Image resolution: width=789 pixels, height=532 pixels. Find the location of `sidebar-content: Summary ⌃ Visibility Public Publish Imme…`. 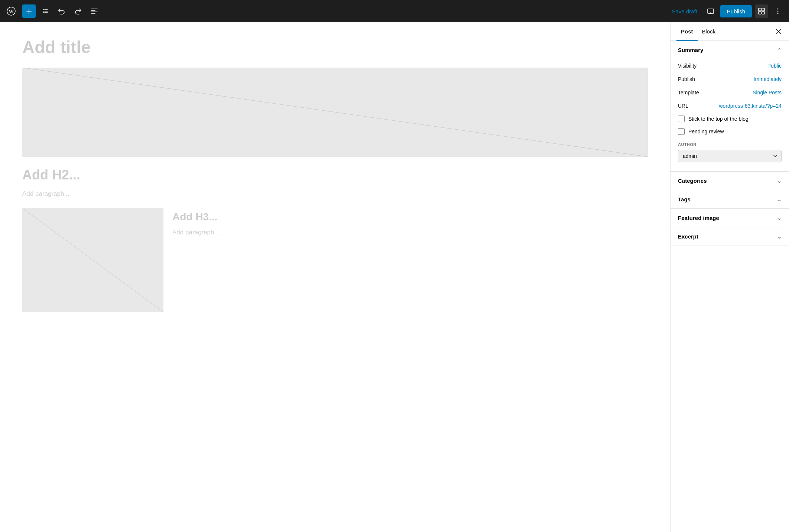

sidebar-content: Summary ⌃ Visibility Public Publish Imme… is located at coordinates (730, 286).